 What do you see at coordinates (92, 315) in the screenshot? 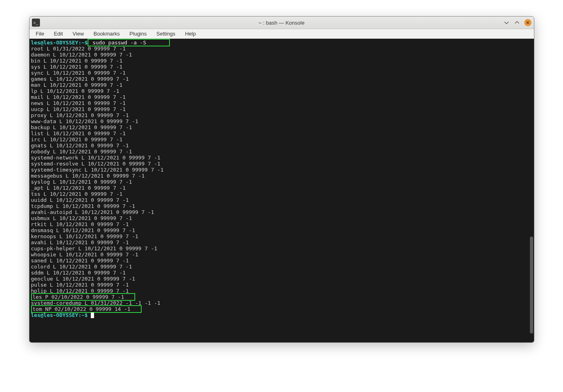
I see `cursor` at bounding box center [92, 315].